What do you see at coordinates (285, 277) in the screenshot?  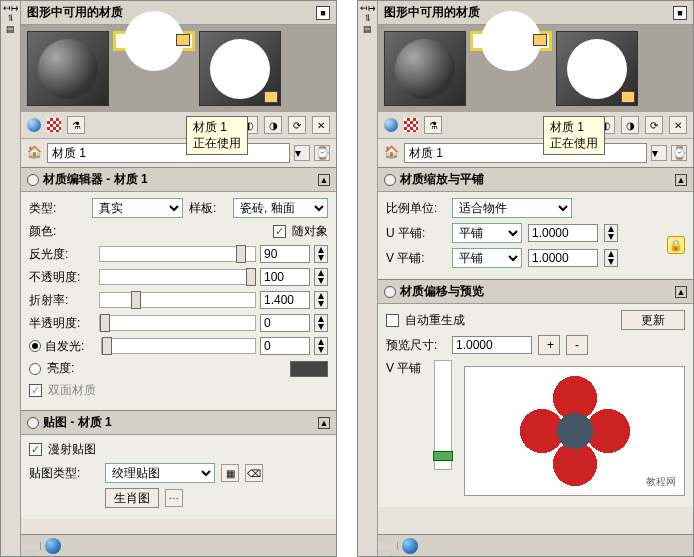 I see `opacity-input` at bounding box center [285, 277].